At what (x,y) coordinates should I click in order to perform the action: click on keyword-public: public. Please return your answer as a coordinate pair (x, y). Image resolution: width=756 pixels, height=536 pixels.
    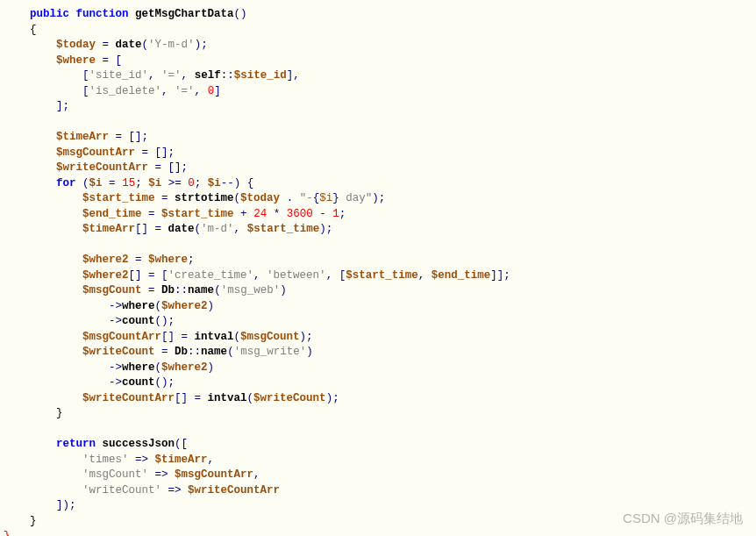
    Looking at the image, I should click on (49, 14).